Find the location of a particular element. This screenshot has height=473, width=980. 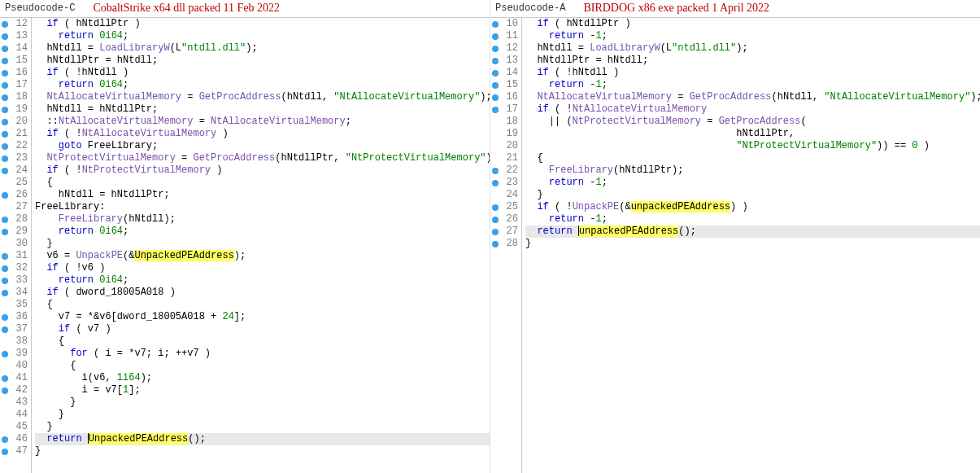

gutter-line: 11 is located at coordinates (506, 36).